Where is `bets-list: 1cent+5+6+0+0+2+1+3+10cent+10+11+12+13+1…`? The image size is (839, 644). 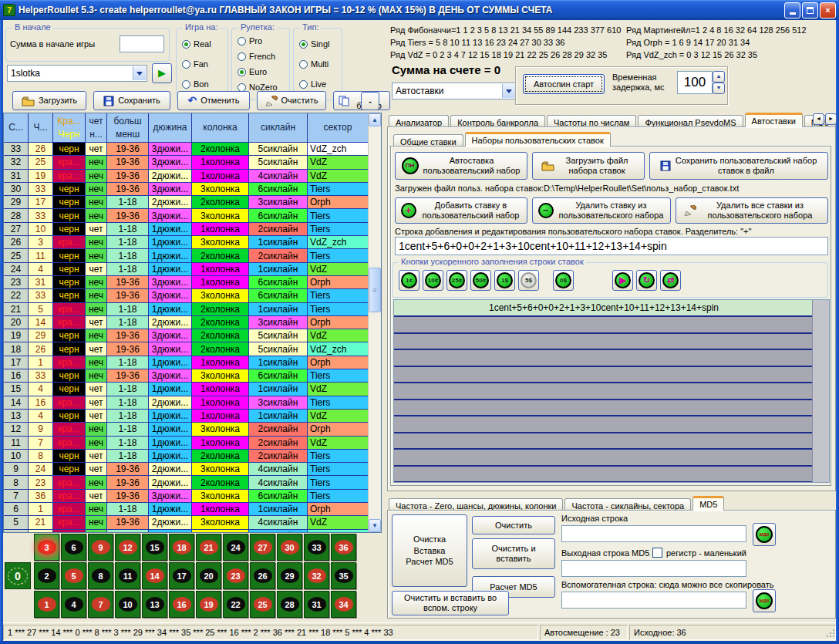
bets-list: 1cent+5+6+0+0+2+1+3+10cent+10+11+12+13+1… is located at coordinates (612, 391).